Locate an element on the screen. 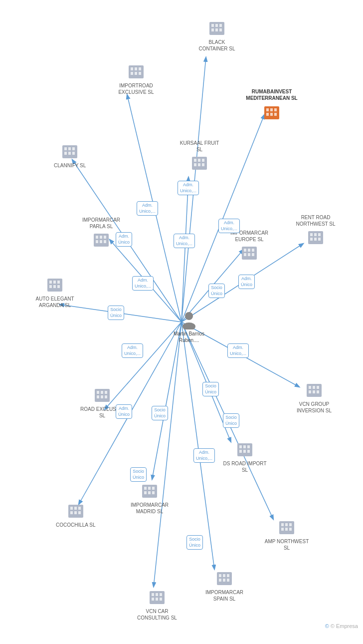 This screenshot has width=363, height=644. badge-kursaal-3: Adm.Unico,... is located at coordinates (184, 241).